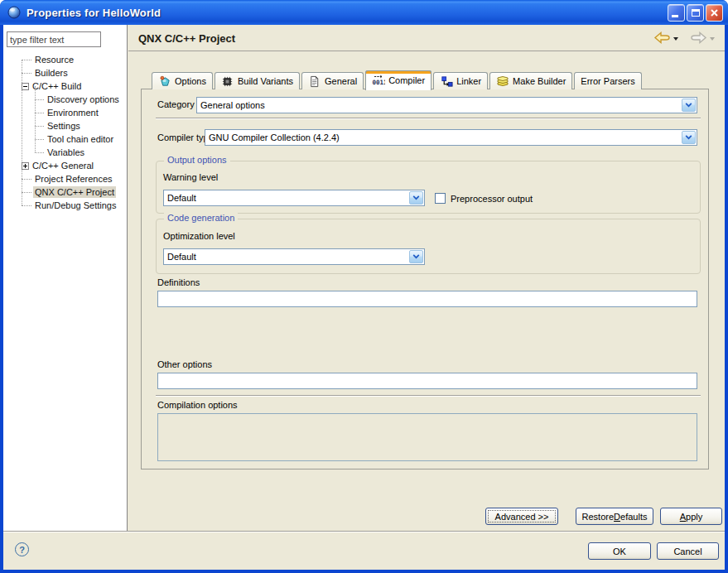 This screenshot has width=728, height=573. Describe the element at coordinates (620, 551) in the screenshot. I see `ok-button: OK` at that location.